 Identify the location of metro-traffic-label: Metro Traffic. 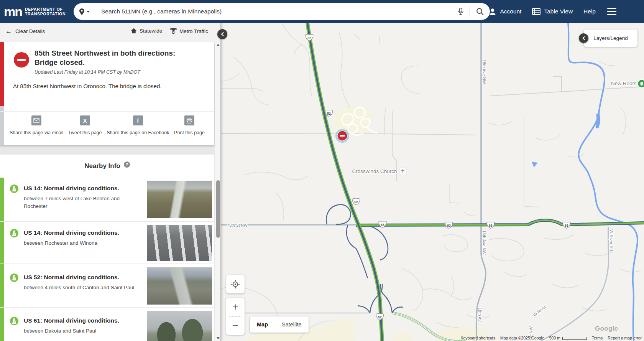
(194, 31).